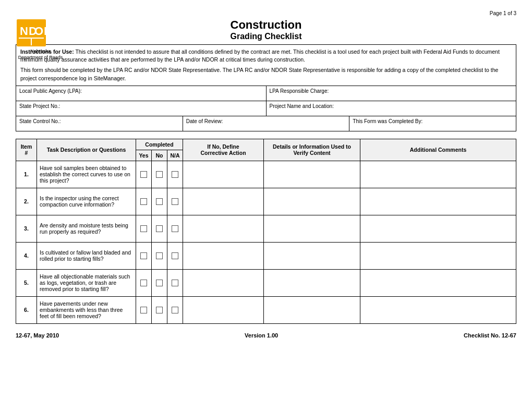  What do you see at coordinates (438, 150) in the screenshot?
I see `th-comments: Additional Comments` at bounding box center [438, 150].